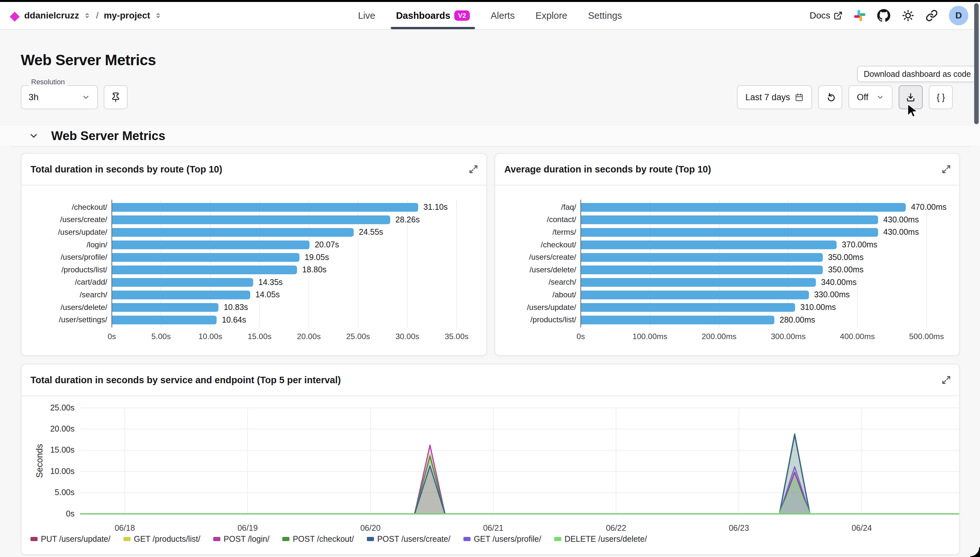  I want to click on code-view-button: { }, so click(941, 97).